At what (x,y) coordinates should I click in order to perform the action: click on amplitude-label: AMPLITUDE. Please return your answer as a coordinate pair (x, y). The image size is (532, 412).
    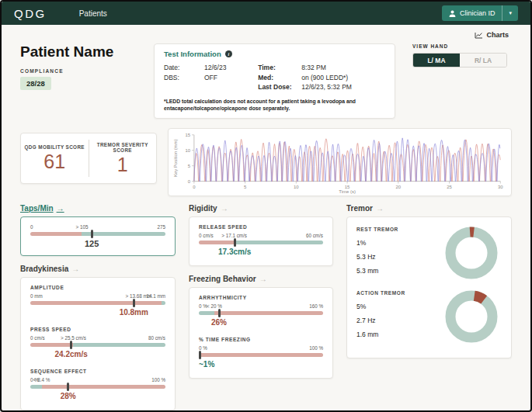
    Looking at the image, I should click on (98, 287).